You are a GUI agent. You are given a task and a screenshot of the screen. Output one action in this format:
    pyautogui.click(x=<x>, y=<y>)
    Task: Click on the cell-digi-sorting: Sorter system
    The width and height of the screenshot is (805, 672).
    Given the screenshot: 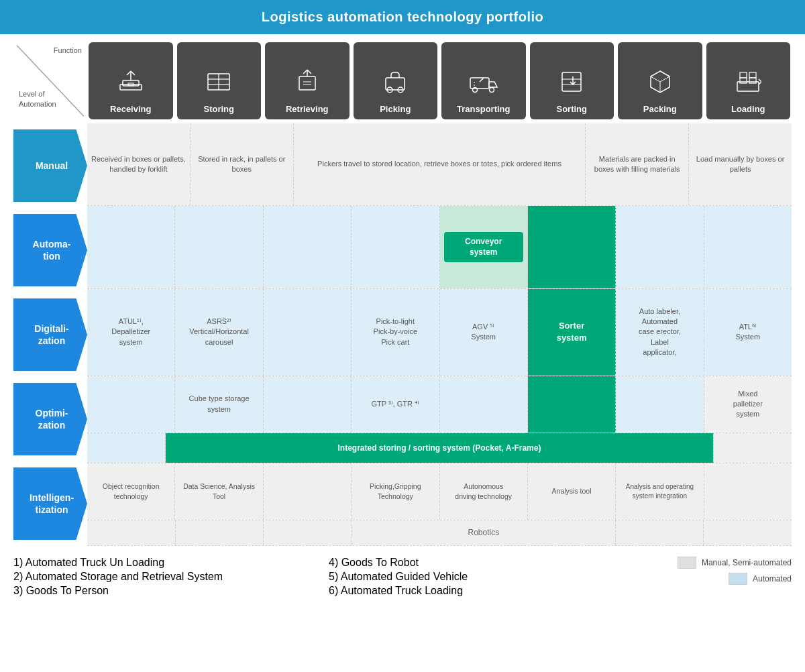 What is the action you would take?
    pyautogui.click(x=572, y=333)
    